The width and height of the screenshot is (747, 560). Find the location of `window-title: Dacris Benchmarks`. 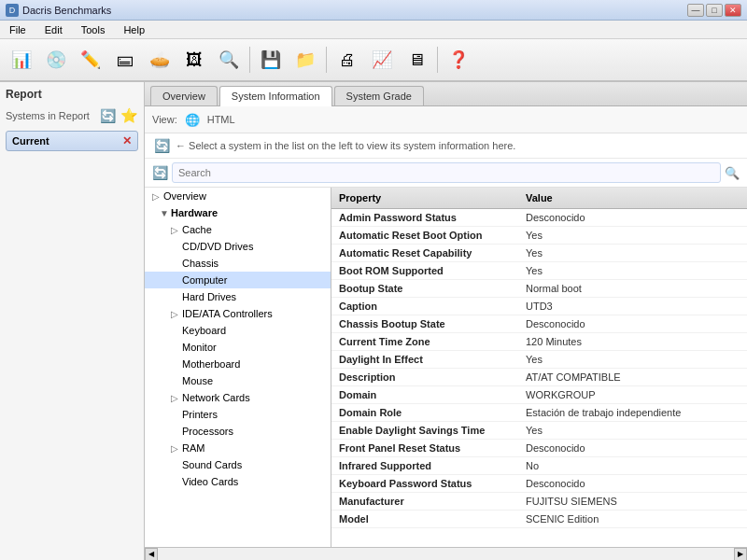

window-title: Dacris Benchmarks is located at coordinates (67, 10).